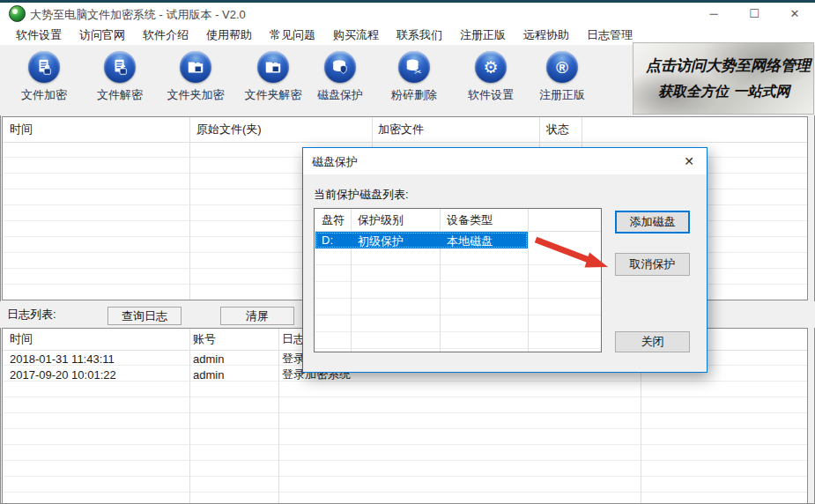 The width and height of the screenshot is (815, 504). Describe the element at coordinates (491, 95) in the screenshot. I see `toolbar-label: 软件设置` at that location.